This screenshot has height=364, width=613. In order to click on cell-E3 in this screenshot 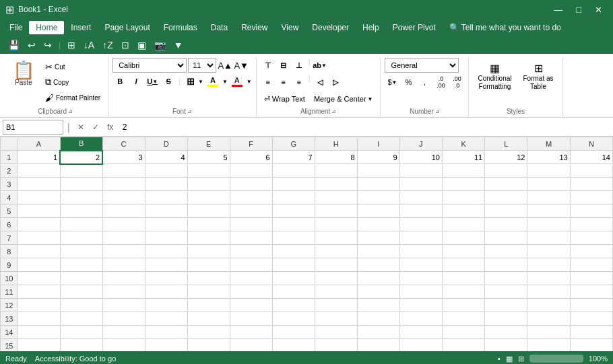, I will do `click(209, 184)`.